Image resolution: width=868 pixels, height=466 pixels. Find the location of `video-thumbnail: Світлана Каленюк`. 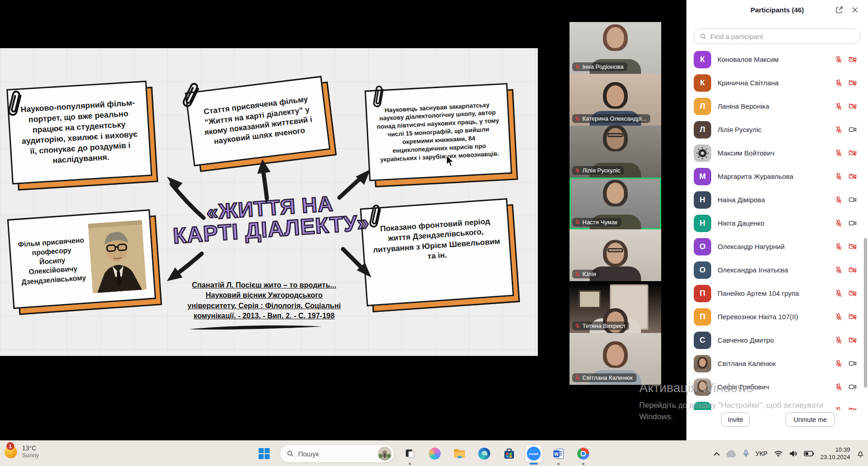

video-thumbnail: Світлана Каленюк is located at coordinates (615, 359).